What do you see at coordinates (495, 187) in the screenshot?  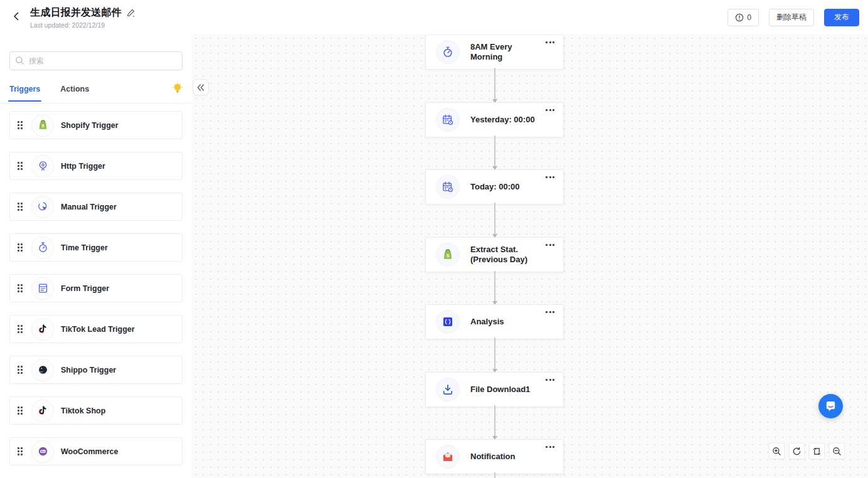 I see `node-label: Today: 00:00` at bounding box center [495, 187].